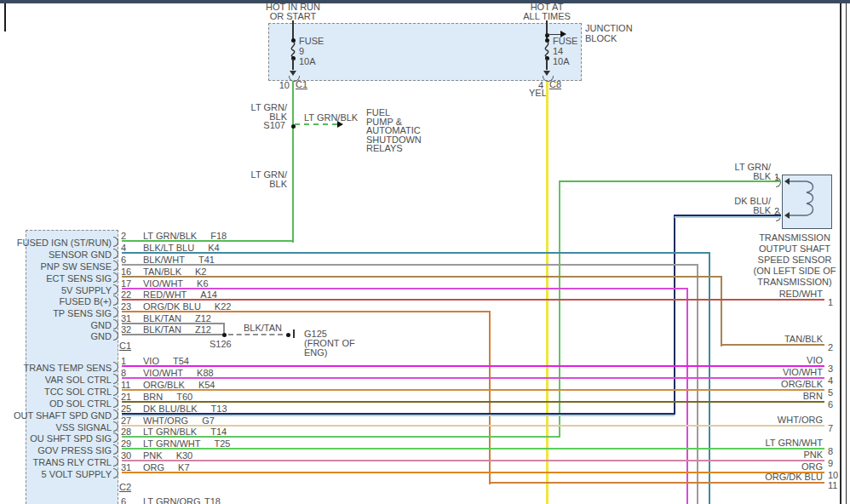 The image size is (850, 504). What do you see at coordinates (125, 346) in the screenshot?
I see `connector-label: C1` at bounding box center [125, 346].